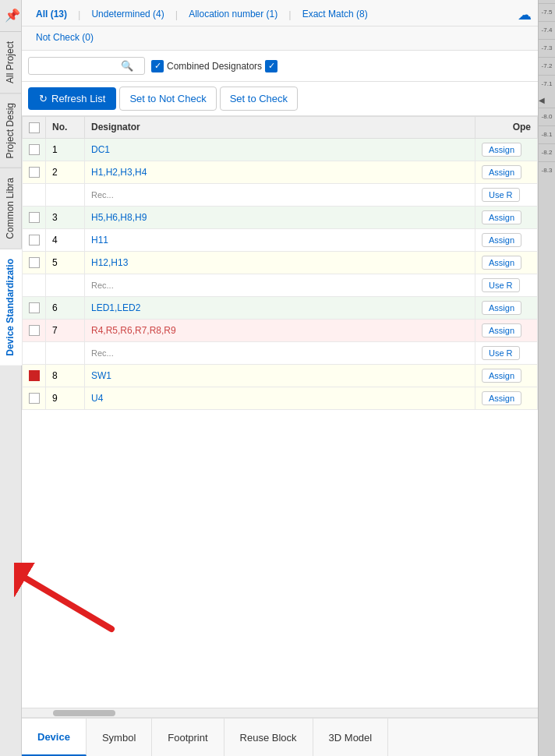  Describe the element at coordinates (55, 737) in the screenshot. I see `tab-device: Device` at that location.